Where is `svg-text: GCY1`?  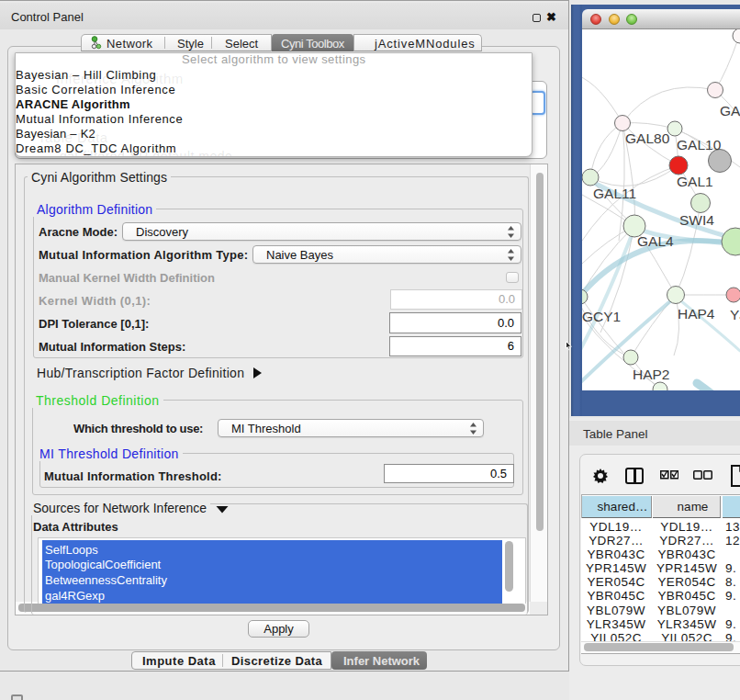
svg-text: GCY1 is located at coordinates (601, 316).